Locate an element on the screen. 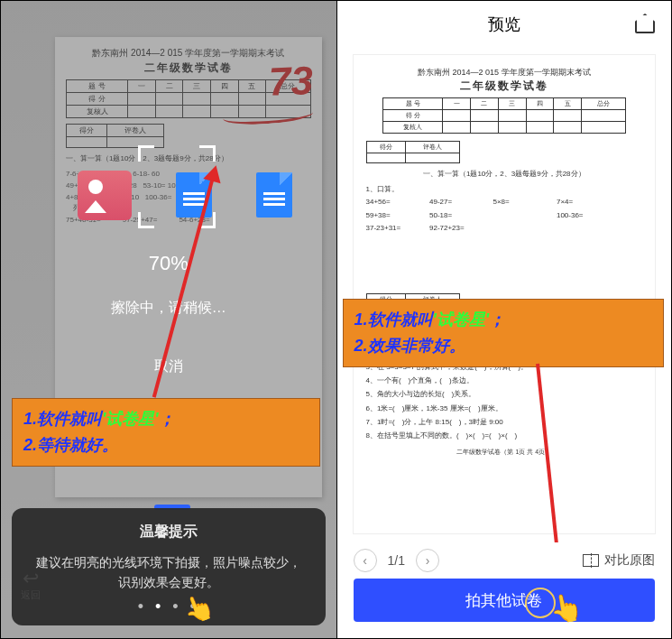 This screenshot has height=639, width=672. next-page-button: › is located at coordinates (428, 560).